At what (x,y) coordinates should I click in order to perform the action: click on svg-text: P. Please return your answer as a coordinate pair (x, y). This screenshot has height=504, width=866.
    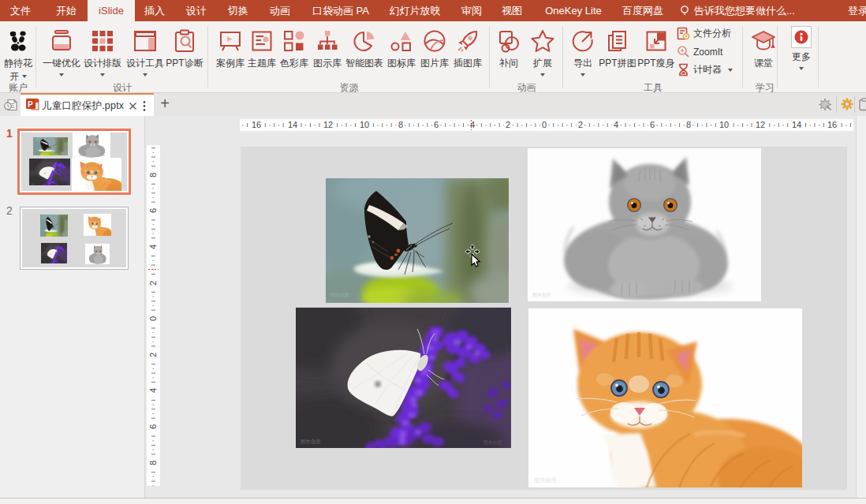
    Looking at the image, I should click on (30, 104).